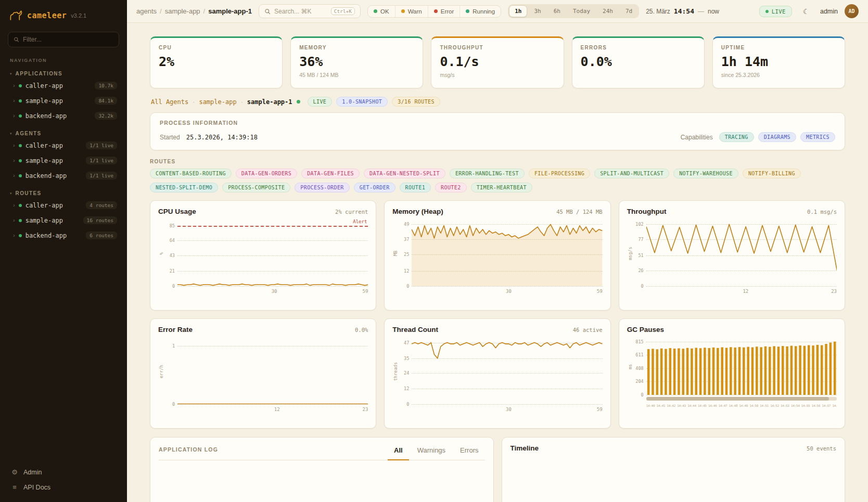 Image resolution: width=868 pixels, height=502 pixels. Describe the element at coordinates (63, 487) in the screenshot. I see `api-docs-link: ≡ API Docs` at that location.